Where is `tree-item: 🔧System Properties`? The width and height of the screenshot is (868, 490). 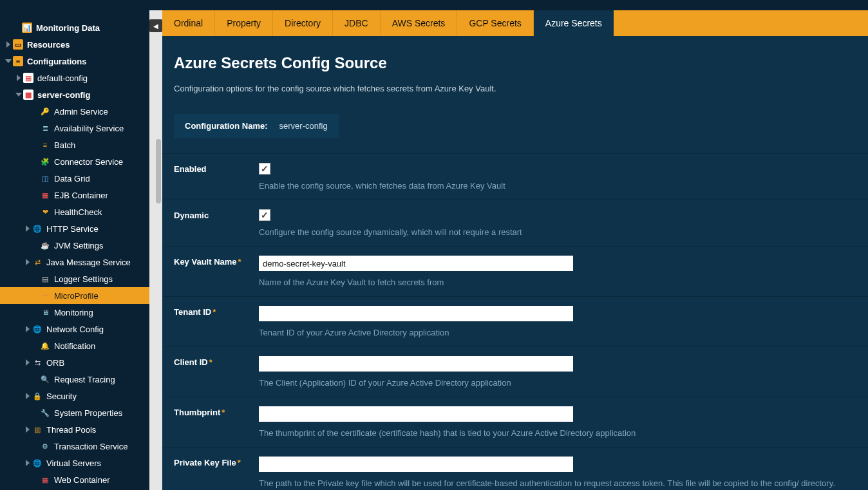 tree-item: 🔧System Properties is located at coordinates (75, 413).